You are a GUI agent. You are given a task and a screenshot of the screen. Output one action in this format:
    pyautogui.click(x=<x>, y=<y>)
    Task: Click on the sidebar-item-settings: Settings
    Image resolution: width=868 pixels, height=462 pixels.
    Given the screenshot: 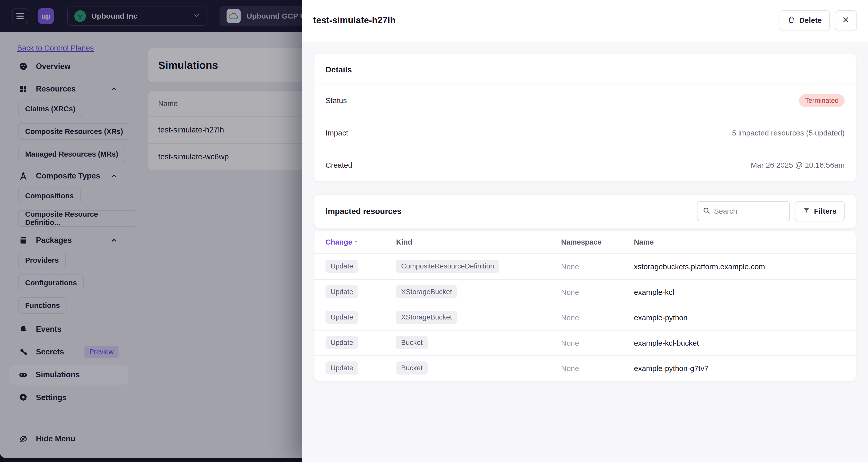 What is the action you would take?
    pyautogui.click(x=69, y=398)
    